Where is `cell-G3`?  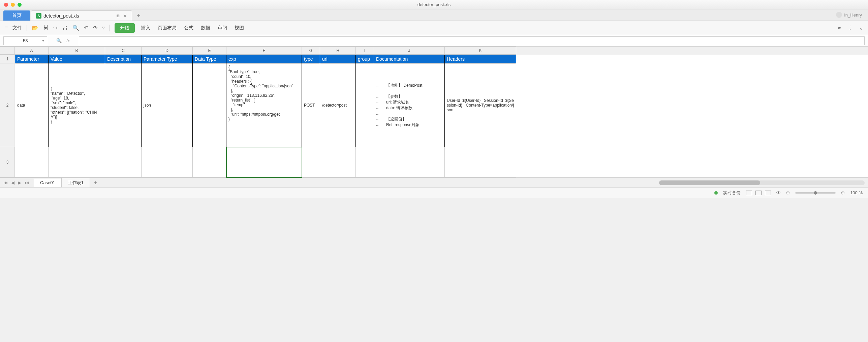 cell-G3 is located at coordinates (311, 162).